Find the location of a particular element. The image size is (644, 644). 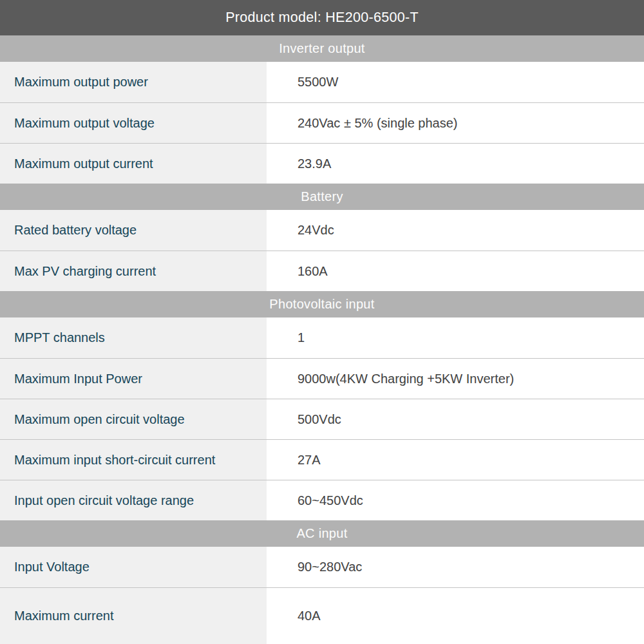

spec-row: Maximum output current 23.9A is located at coordinates (322, 164).